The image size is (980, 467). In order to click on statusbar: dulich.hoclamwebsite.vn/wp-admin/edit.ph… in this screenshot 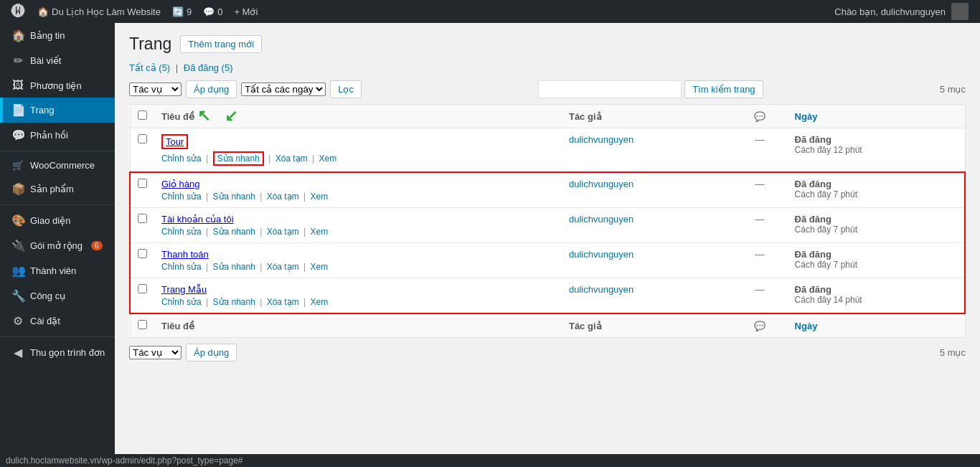, I will do `click(490, 461)`.